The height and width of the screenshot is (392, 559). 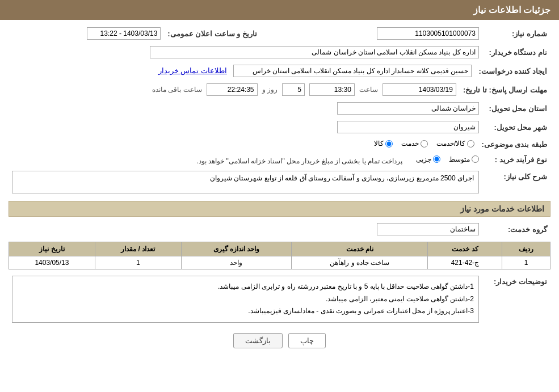 What do you see at coordinates (476, 159) in the screenshot?
I see `purchase-type-radio-motavaset` at bounding box center [476, 159].